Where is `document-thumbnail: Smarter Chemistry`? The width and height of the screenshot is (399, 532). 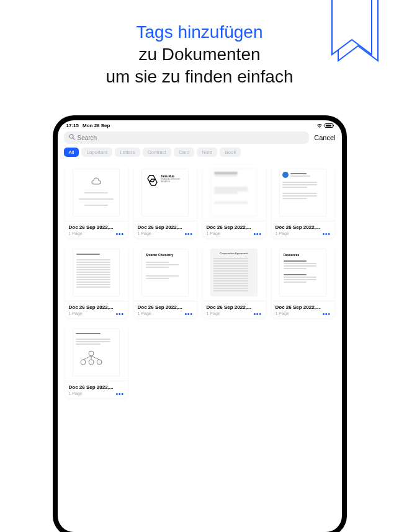
document-thumbnail: Smarter Chemistry is located at coordinates (165, 273).